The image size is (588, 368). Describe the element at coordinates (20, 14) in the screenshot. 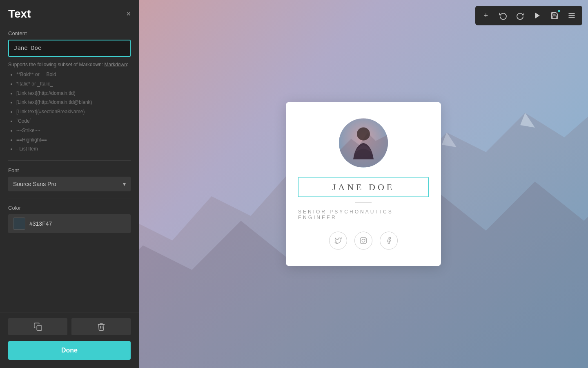

I see `panel-title: Text` at that location.